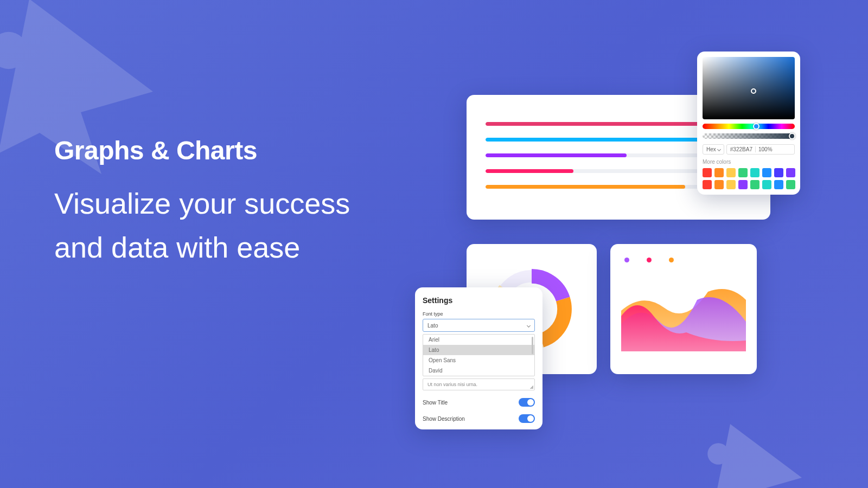 Image resolution: width=868 pixels, height=488 pixels. I want to click on hex-value-field: #322BA7 100%, so click(761, 150).